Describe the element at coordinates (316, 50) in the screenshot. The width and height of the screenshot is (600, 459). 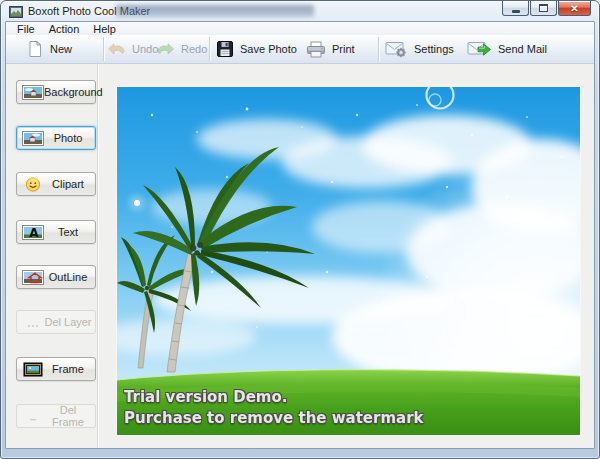
I see `printer-icon` at that location.